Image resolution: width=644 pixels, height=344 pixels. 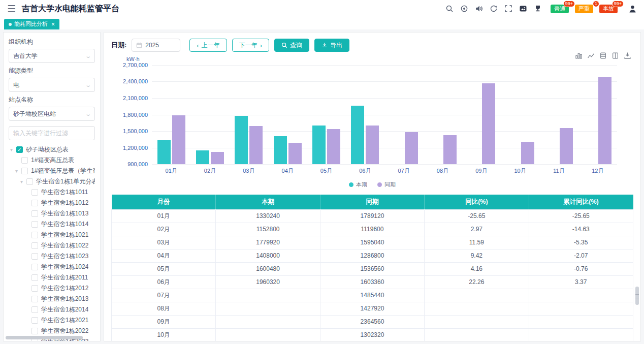 What do you see at coordinates (52, 161) in the screenshot?
I see `tree-leaf: 1#箱变高压总表` at bounding box center [52, 161].